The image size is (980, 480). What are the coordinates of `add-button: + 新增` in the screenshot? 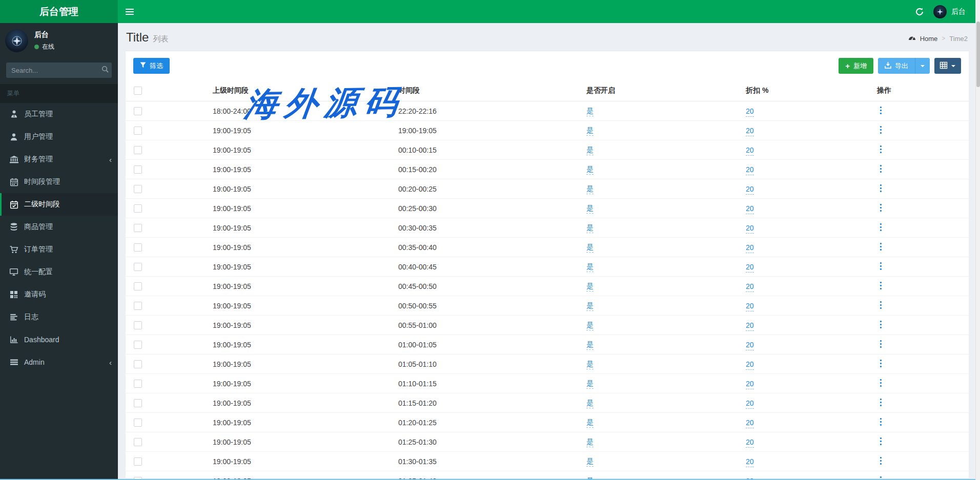 It's located at (856, 66).